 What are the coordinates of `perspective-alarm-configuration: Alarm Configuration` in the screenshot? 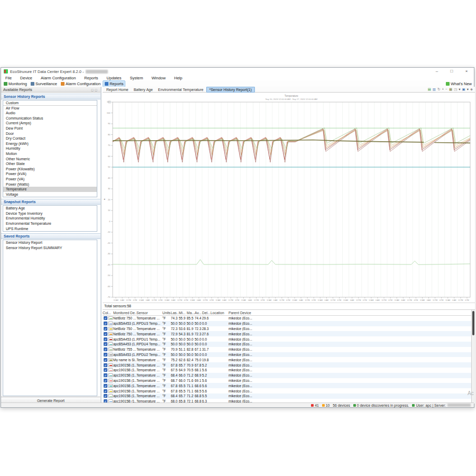 It's located at (80, 84).